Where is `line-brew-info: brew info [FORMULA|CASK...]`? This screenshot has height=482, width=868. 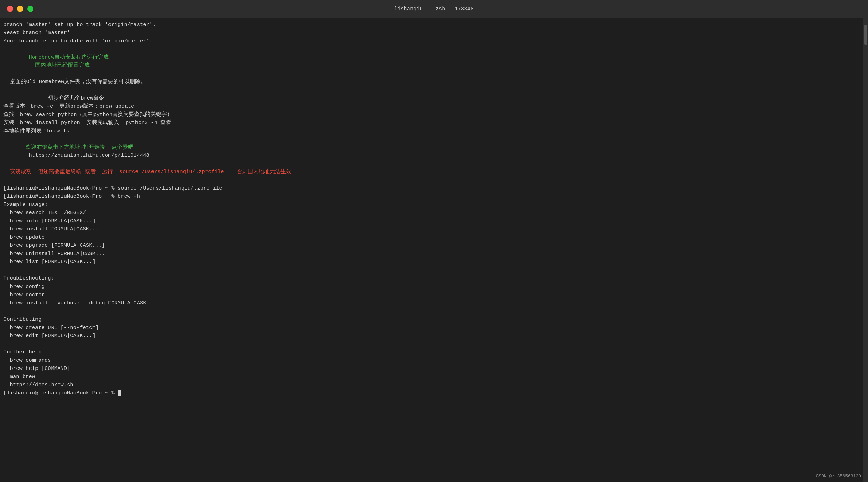
line-brew-info: brew info [FORMULA|CASK...] is located at coordinates (434, 221).